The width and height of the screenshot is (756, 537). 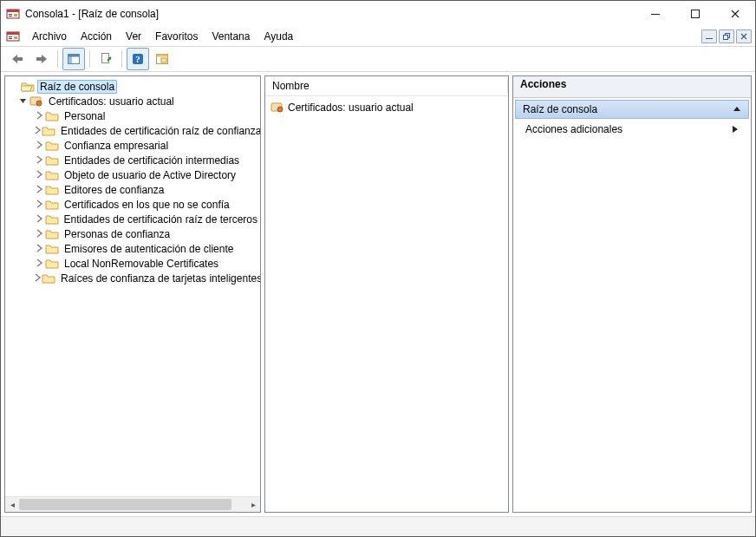 I want to click on export-button, so click(x=106, y=59).